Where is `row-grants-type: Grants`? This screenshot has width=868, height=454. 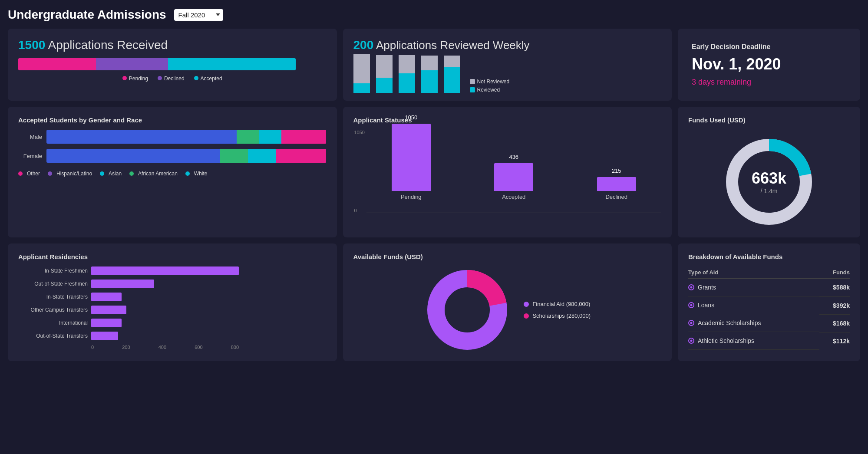
row-grants-type: Grants is located at coordinates (754, 287).